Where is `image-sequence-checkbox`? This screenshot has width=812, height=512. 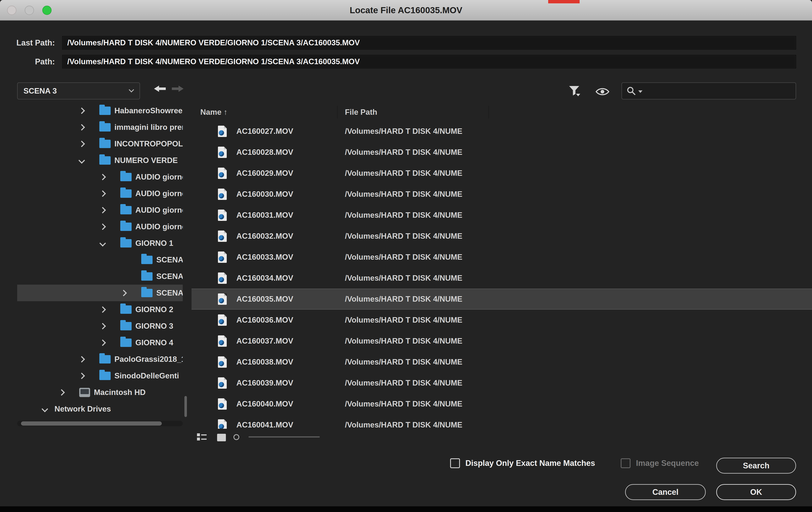
image-sequence-checkbox is located at coordinates (626, 463).